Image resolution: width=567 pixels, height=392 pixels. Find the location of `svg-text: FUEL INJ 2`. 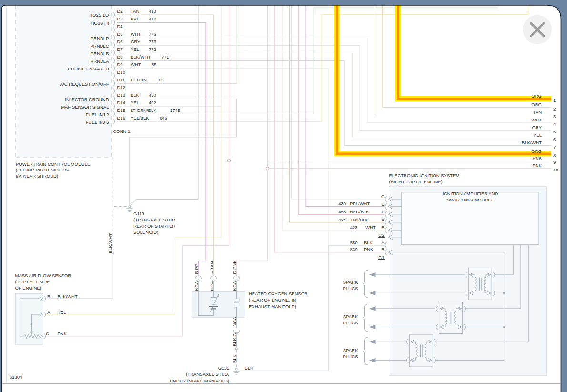

svg-text: FUEL INJ 2 is located at coordinates (97, 114).